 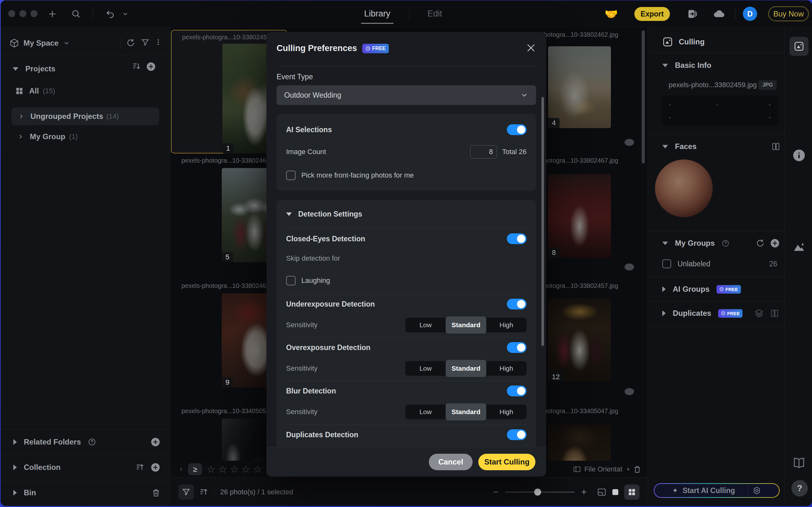 What do you see at coordinates (799, 463) in the screenshot?
I see `book-icon` at bounding box center [799, 463].